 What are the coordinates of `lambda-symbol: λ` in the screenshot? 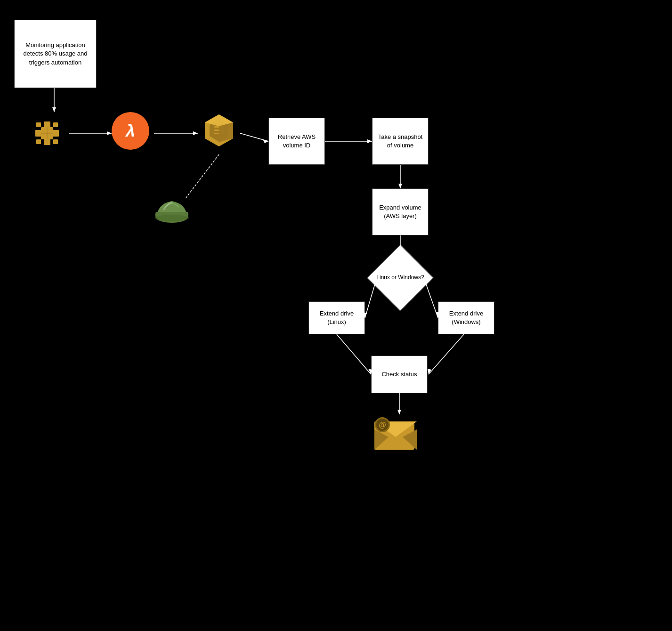 It's located at (130, 131).